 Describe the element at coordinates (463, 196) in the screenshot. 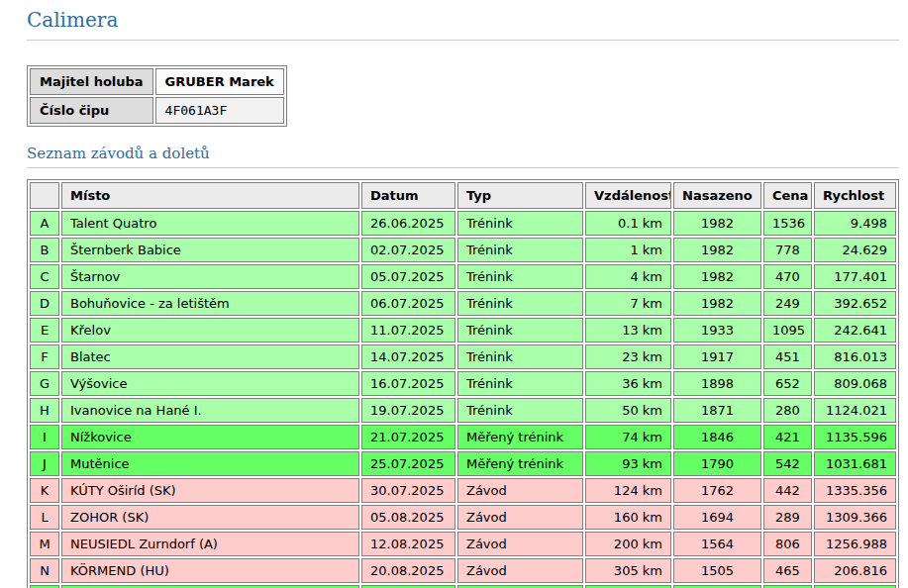

I see `races-header-row: Místo Datum Typ Vzdálenost Nasazeno Cena…` at that location.